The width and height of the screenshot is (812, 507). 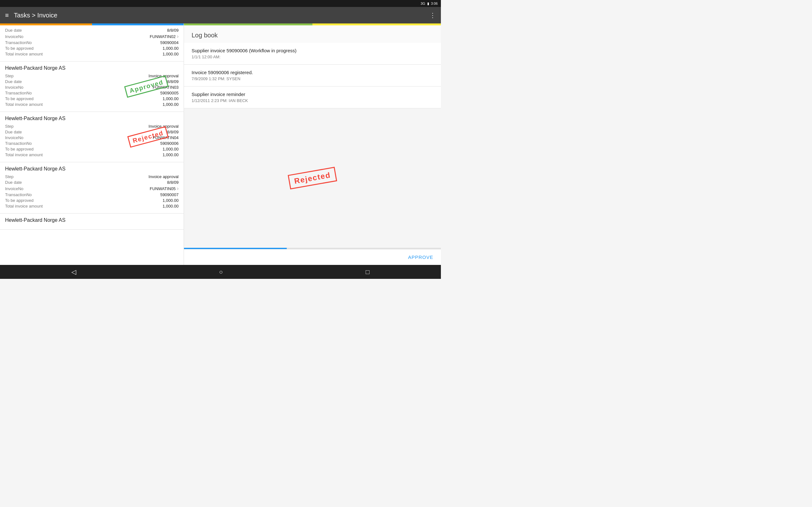 What do you see at coordinates (24, 206) in the screenshot?
I see `total-invoice-label-3: Total invoice amount` at bounding box center [24, 206].